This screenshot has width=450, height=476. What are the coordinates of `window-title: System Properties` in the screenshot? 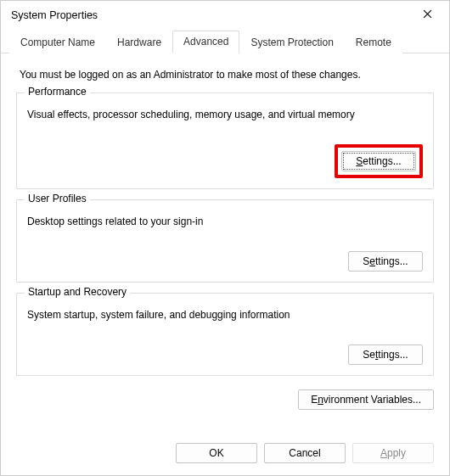 It's located at (54, 15).